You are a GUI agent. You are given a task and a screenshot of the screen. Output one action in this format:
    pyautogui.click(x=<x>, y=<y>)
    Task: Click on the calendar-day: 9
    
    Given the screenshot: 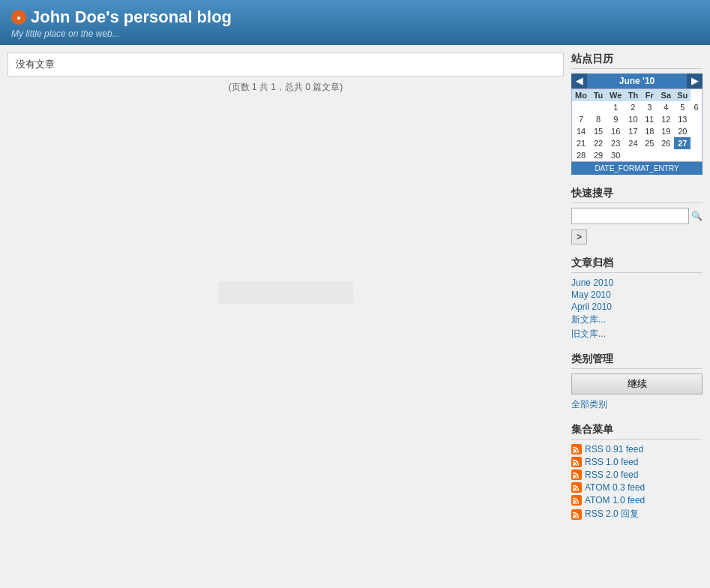 What is the action you would take?
    pyautogui.click(x=616, y=119)
    